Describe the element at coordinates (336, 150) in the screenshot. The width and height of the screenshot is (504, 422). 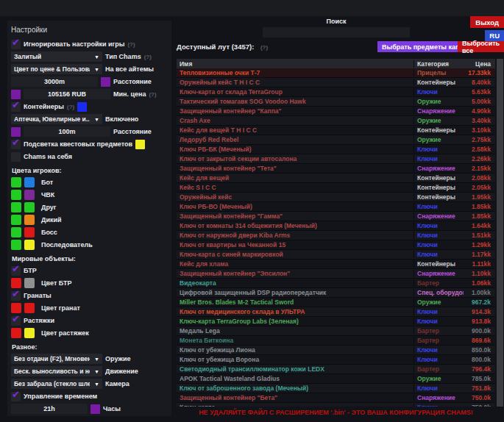
I see `loot-table-row: Ключ РБ-БК (Меченый)Ключи2.58kk` at that location.